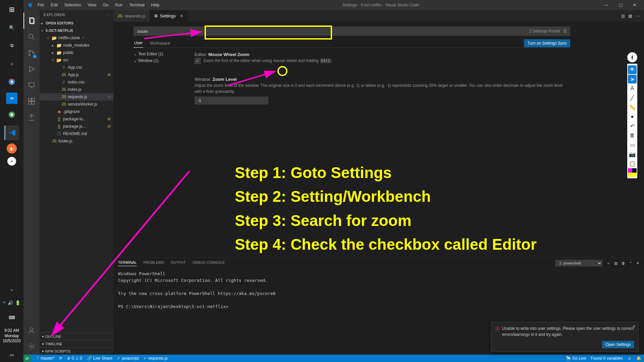 The width and height of the screenshot is (644, 362). I want to click on close-icon: ✕, so click(635, 5).